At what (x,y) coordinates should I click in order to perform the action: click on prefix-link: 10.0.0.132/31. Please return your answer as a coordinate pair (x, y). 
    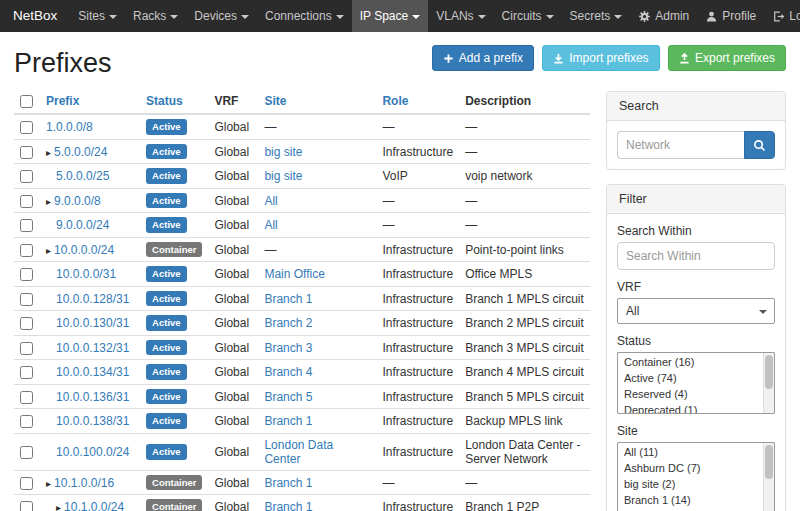
    Looking at the image, I should click on (92, 348).